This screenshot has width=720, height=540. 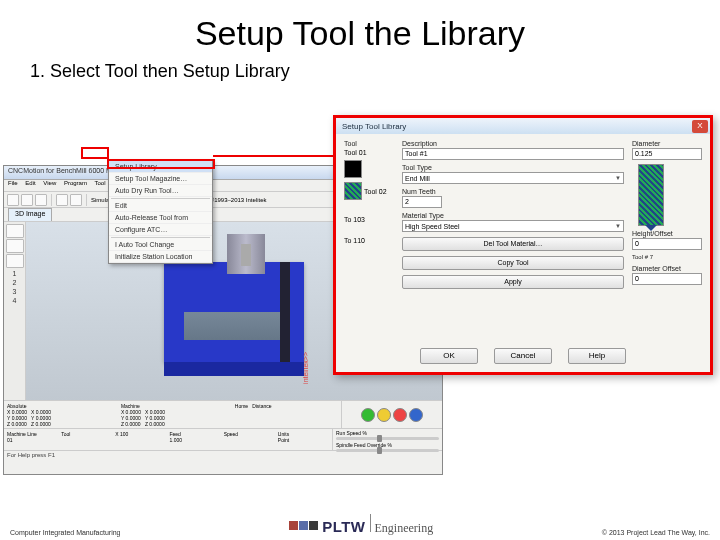 What do you see at coordinates (392, 414) in the screenshot?
I see `control-buttons` at bounding box center [392, 414].